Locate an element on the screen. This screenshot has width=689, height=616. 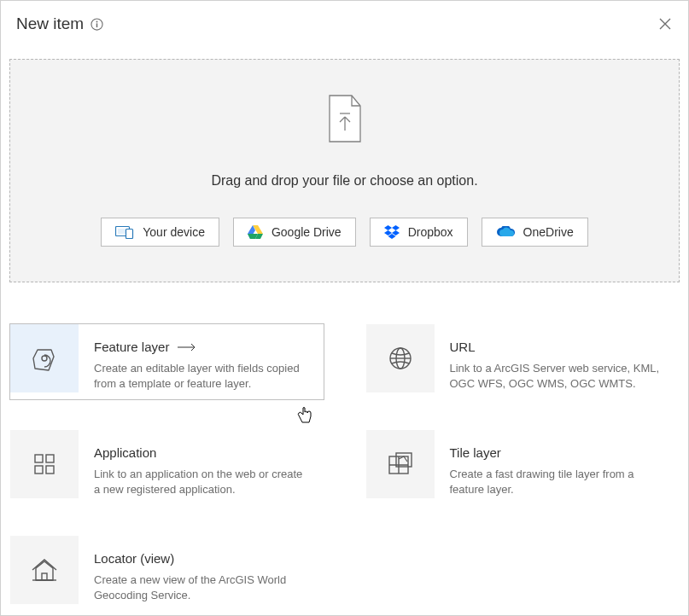
locator-icon is located at coordinates (44, 570).